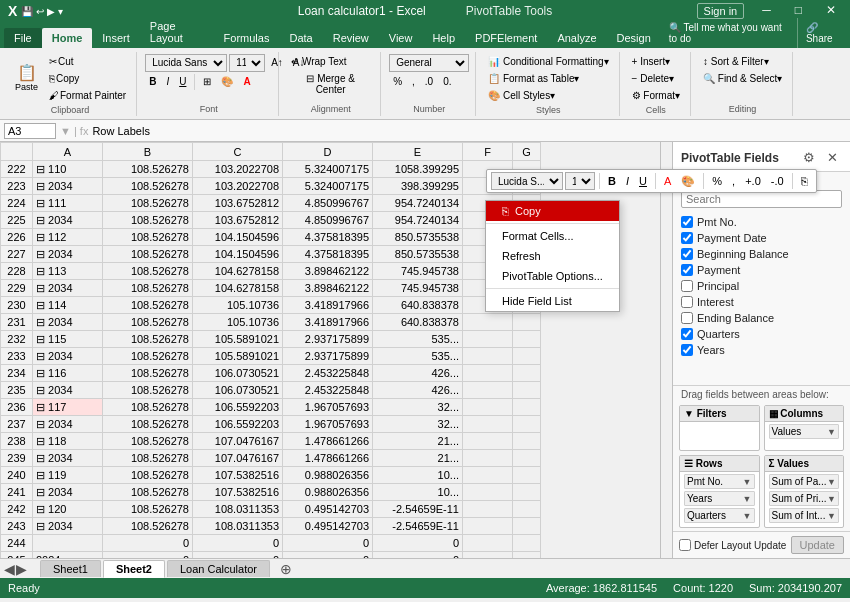 This screenshot has width=850, height=602. Describe the element at coordinates (548, 62) in the screenshot. I see `conditional-formatting-button: 📊 Conditional Formatting▾` at that location.